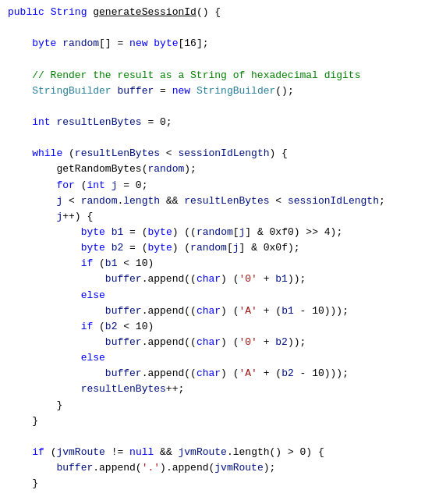 The image size is (439, 504). Describe the element at coordinates (220, 453) in the screenshot. I see `code-line: if (jvmRoute != null && jvmRoute.length(…` at that location.